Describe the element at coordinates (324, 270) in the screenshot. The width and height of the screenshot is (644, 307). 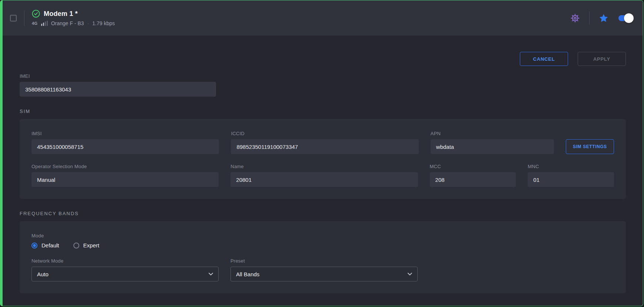
I see `preset-field: Preset All Bands` at that location.